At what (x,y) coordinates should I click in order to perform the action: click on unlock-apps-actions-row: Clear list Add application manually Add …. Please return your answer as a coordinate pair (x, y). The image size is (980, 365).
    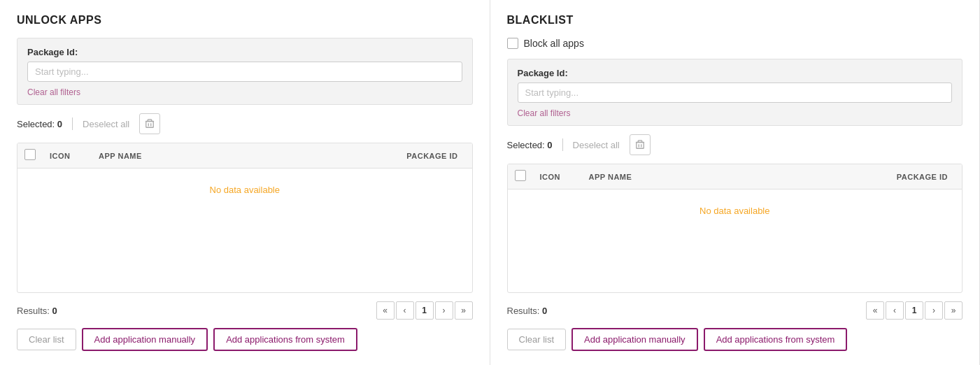
    Looking at the image, I should click on (245, 340).